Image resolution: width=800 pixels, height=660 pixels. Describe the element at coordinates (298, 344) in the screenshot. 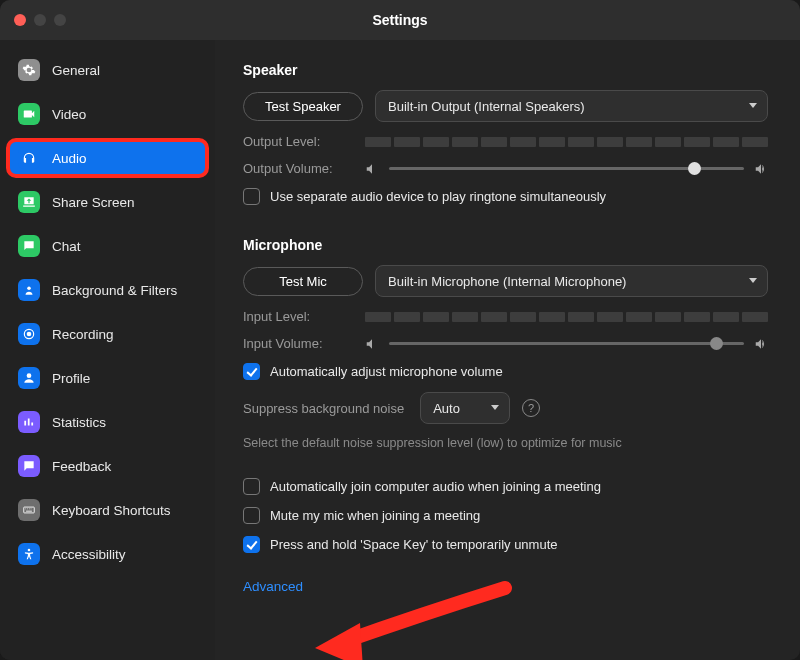

I see `input-volume-label: Input Volume:` at that location.